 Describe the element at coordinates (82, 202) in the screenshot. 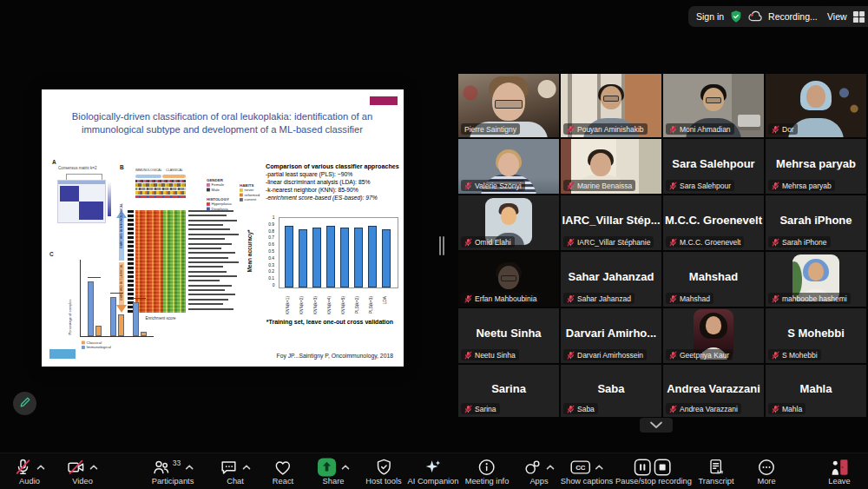

I see `consensus-matrix` at that location.